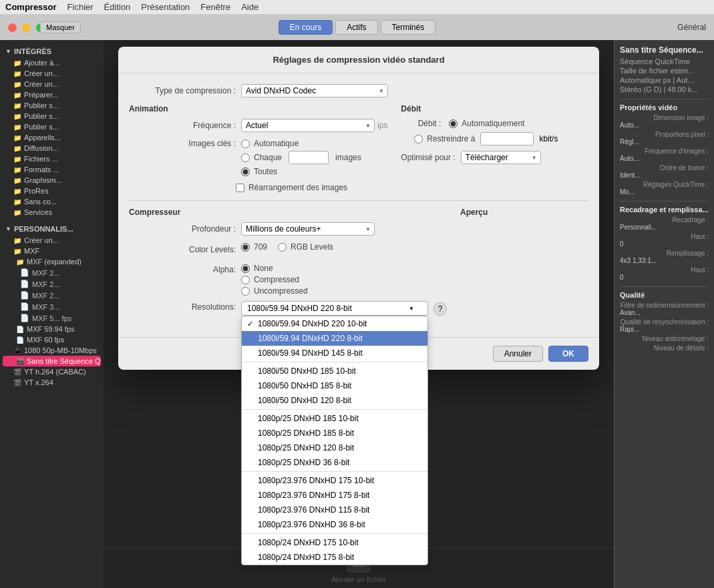 The image size is (714, 588). Describe the element at coordinates (246, 268) in the screenshot. I see `radio-none-input` at that location.